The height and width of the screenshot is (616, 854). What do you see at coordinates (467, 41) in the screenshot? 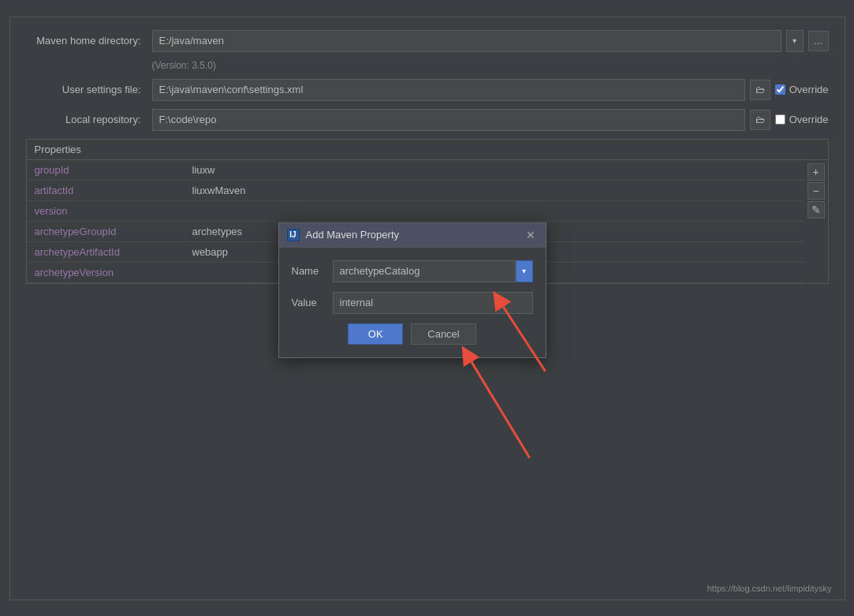
I see `maven-home-input` at bounding box center [467, 41].